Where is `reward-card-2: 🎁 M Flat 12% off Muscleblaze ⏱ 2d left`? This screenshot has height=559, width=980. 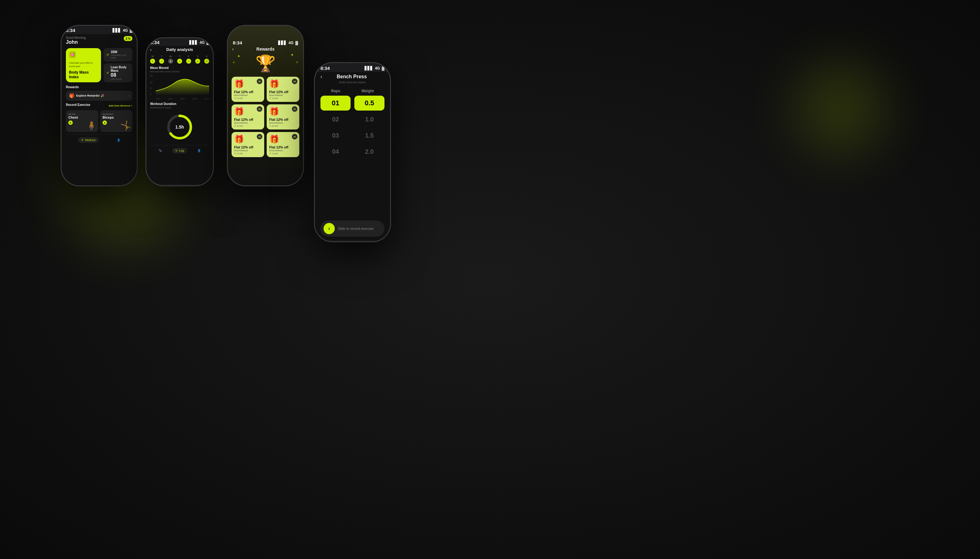 reward-card-2: 🎁 M Flat 12% off Muscleblaze ⏱ 2d left is located at coordinates (283, 89).